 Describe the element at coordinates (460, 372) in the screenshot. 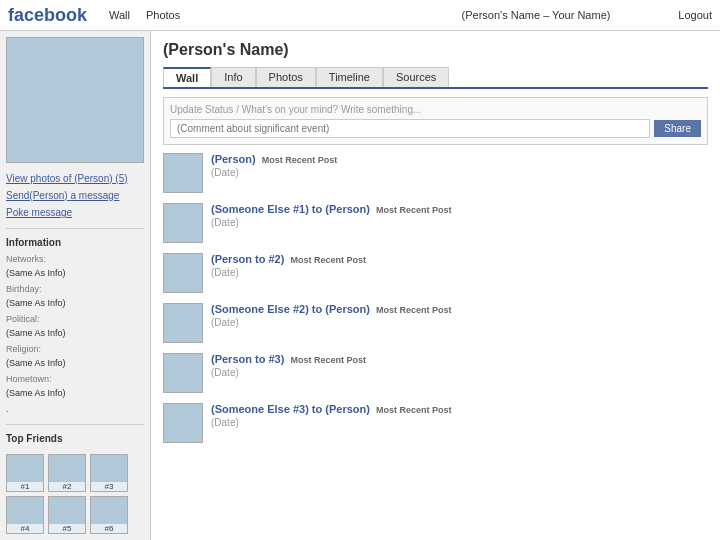

I see `post-date-4: (Date)` at that location.